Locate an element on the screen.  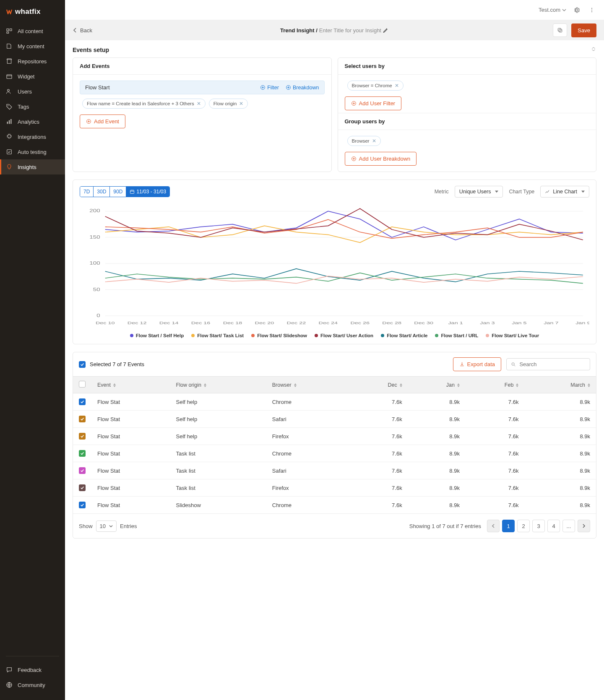
page-next is located at coordinates (584, 526).